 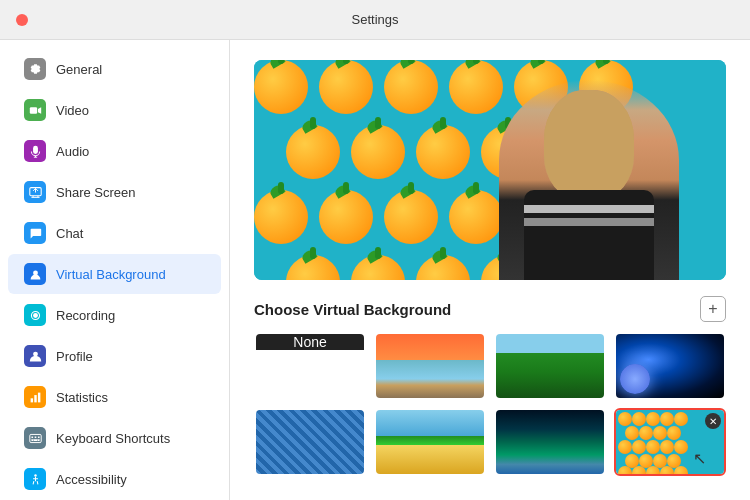 I want to click on sidebar-label-audio: Audio, so click(x=72, y=152).